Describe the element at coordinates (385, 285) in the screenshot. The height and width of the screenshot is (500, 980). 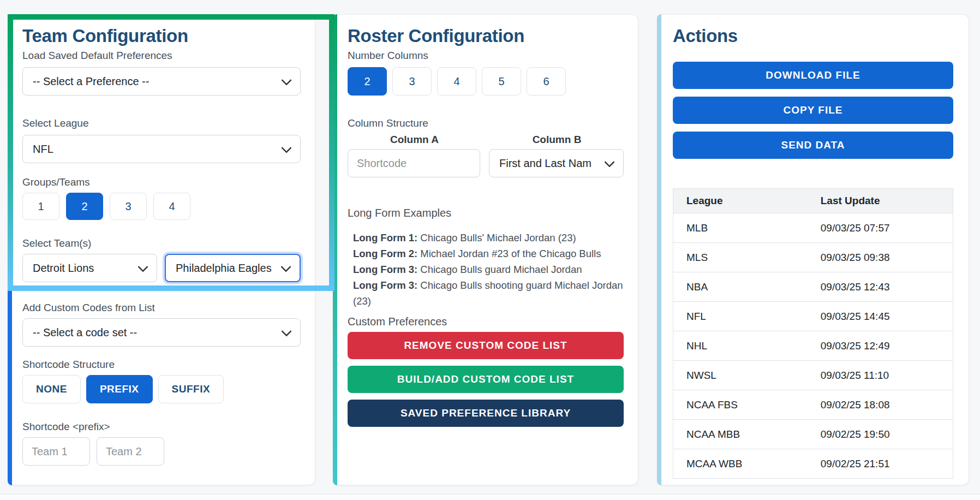
I see `long-form-4-label: Long Form 3:` at that location.